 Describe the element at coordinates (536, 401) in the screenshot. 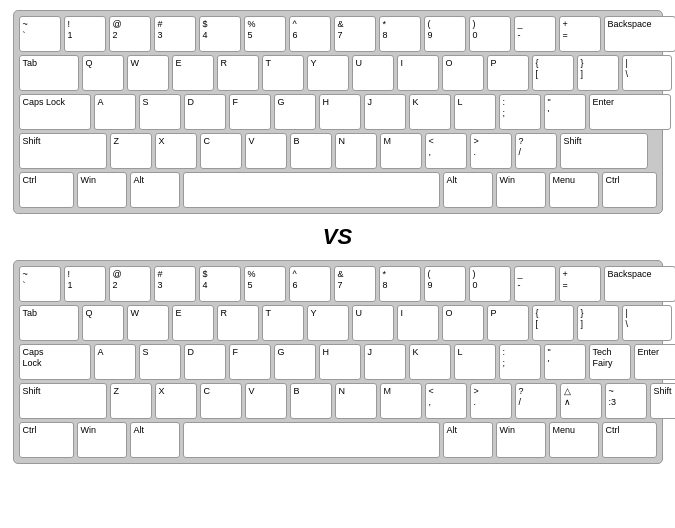

I see `key: ?/` at that location.